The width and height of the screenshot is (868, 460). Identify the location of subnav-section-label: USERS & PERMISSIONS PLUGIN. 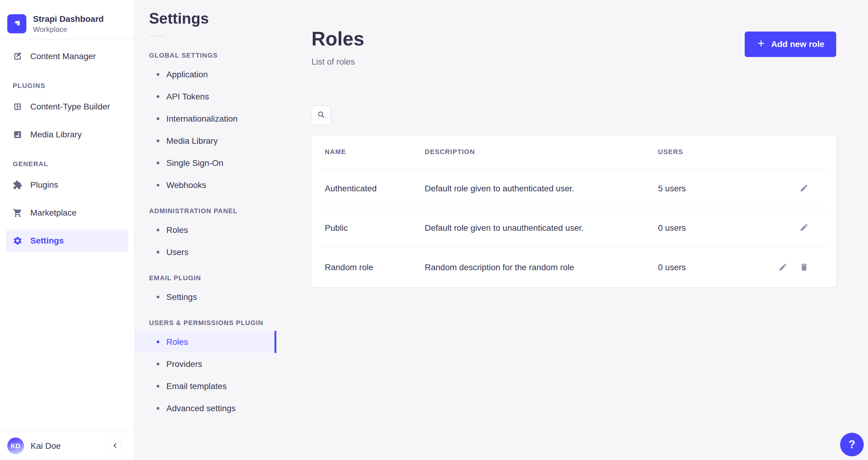
(206, 323).